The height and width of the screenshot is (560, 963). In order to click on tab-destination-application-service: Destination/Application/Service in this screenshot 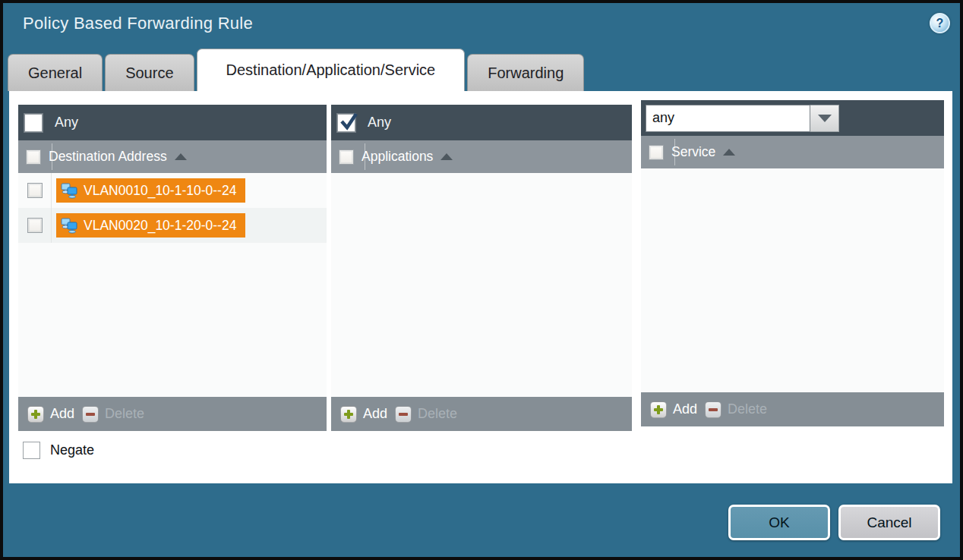, I will do `click(331, 70)`.